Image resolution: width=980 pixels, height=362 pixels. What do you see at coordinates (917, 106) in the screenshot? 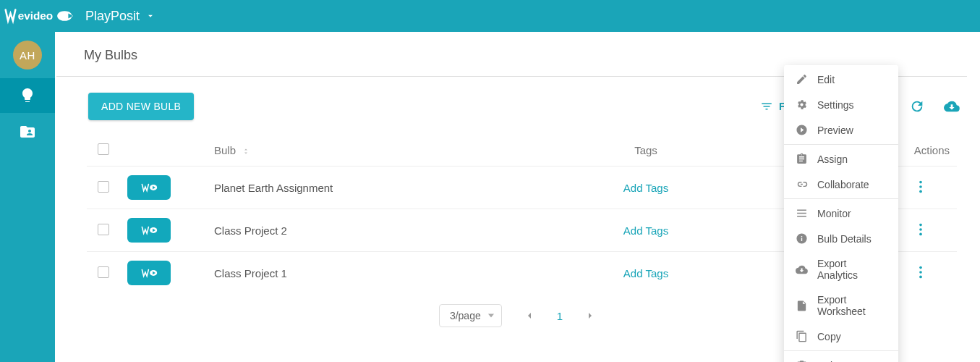
I see `refresh-icon` at bounding box center [917, 106].